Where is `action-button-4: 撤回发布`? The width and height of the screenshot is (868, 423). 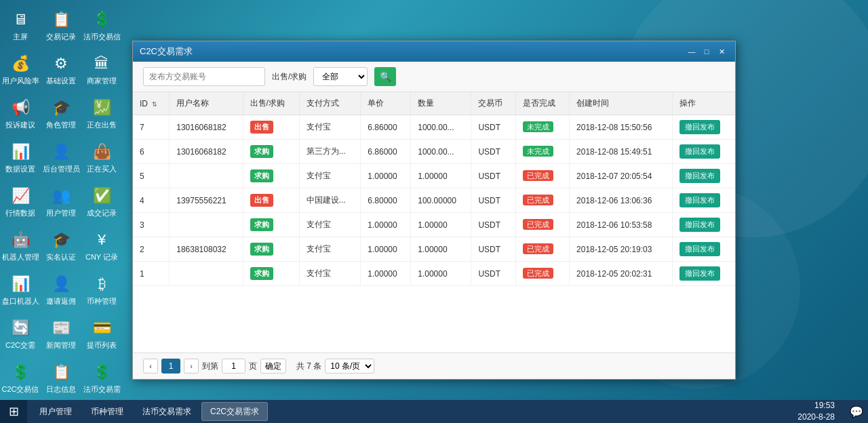
action-button-4: 撤回发布 is located at coordinates (700, 225).